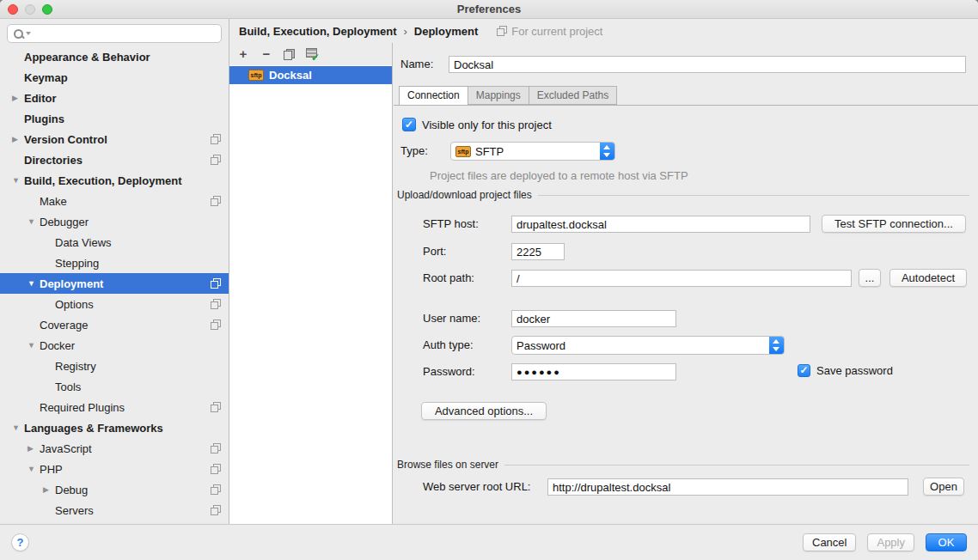 The width and height of the screenshot is (978, 560). I want to click on sftp-host-label: SFTP host:, so click(450, 224).